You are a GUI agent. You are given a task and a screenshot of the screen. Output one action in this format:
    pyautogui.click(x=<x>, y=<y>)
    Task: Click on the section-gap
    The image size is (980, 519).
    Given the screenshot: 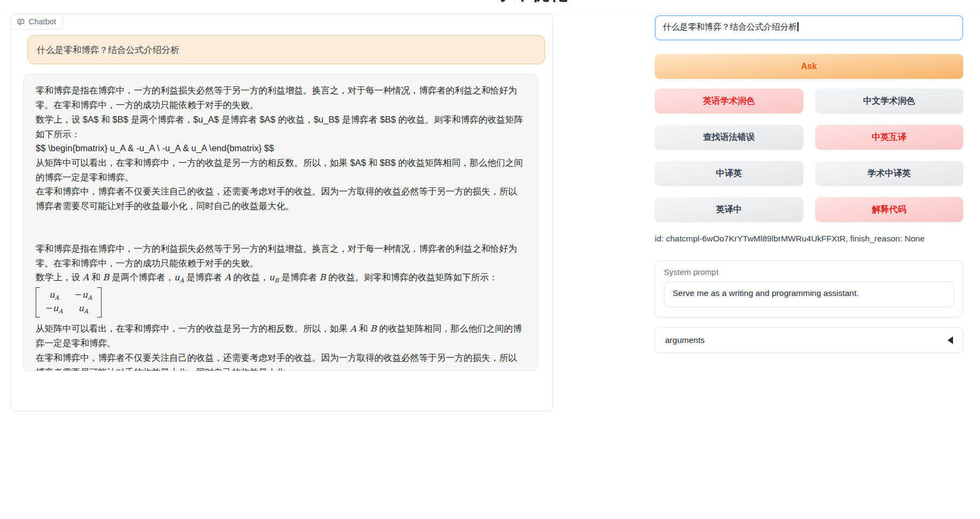 What is the action you would take?
    pyautogui.click(x=281, y=227)
    